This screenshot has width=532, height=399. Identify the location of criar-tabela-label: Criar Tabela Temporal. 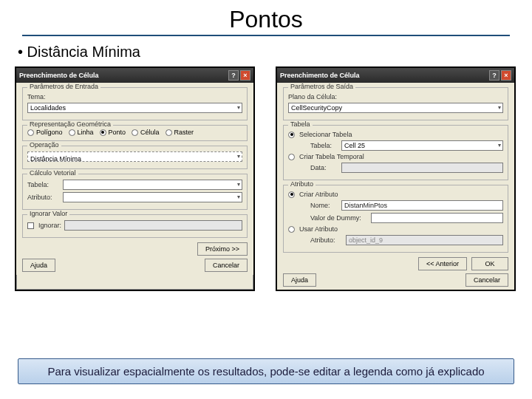
(332, 157).